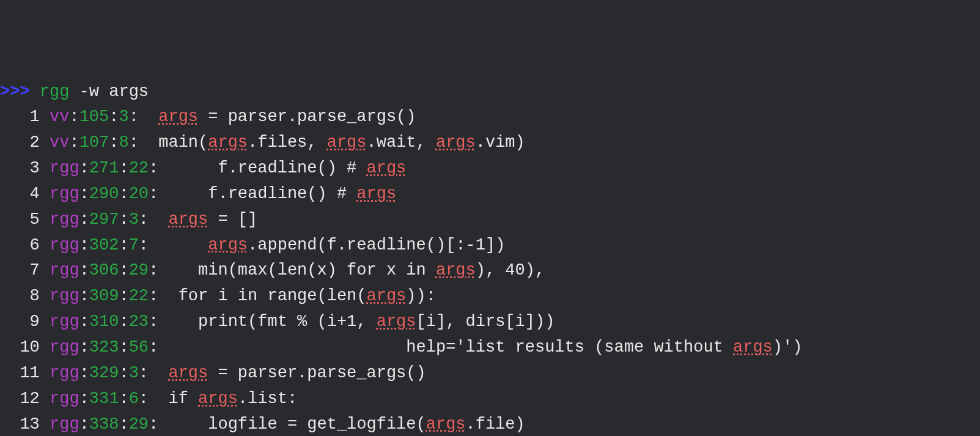 This screenshot has width=980, height=436. I want to click on result-index: 4, so click(24, 194).